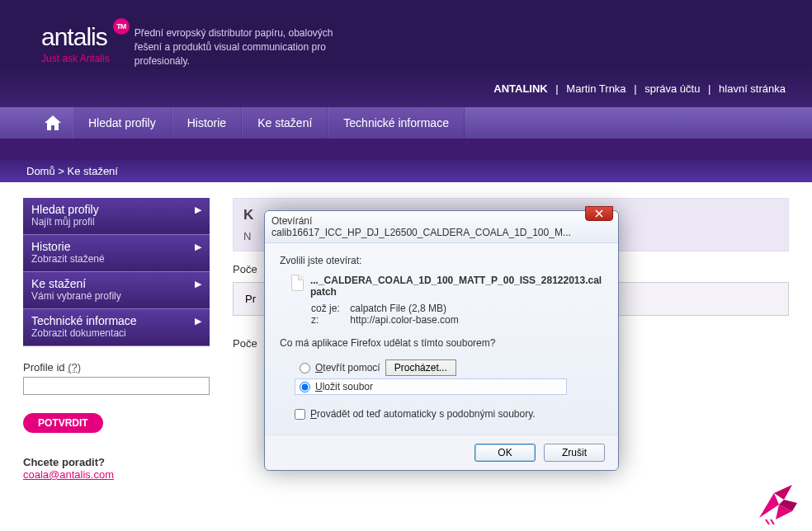 This screenshot has width=812, height=531. I want to click on sidebar-item-sub: Zobrazit stažené, so click(116, 259).